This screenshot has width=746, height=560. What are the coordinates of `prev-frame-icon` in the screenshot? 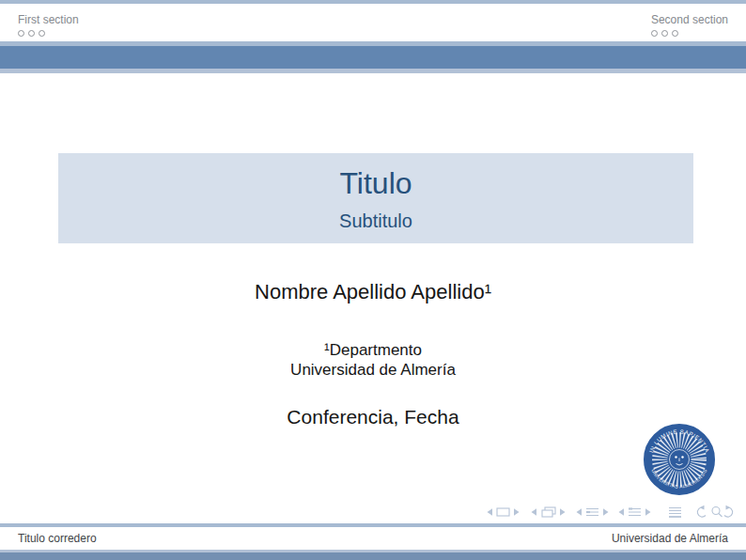 It's located at (535, 512).